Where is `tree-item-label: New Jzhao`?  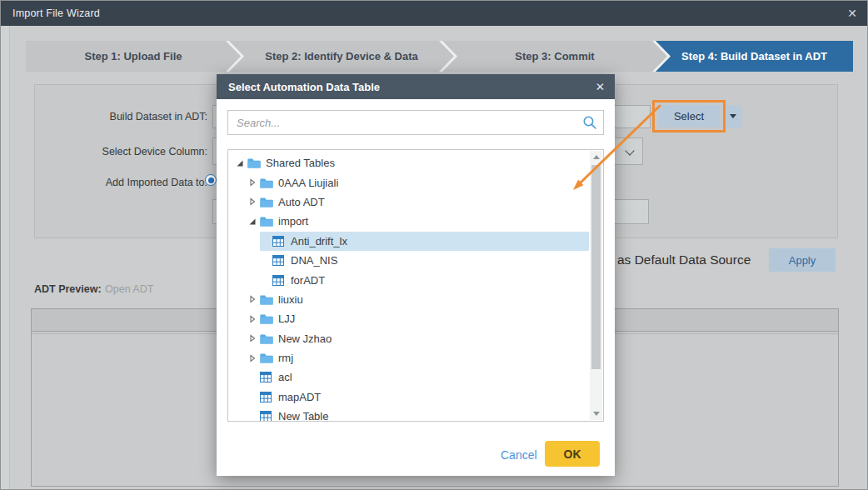
tree-item-label: New Jzhao is located at coordinates (305, 338).